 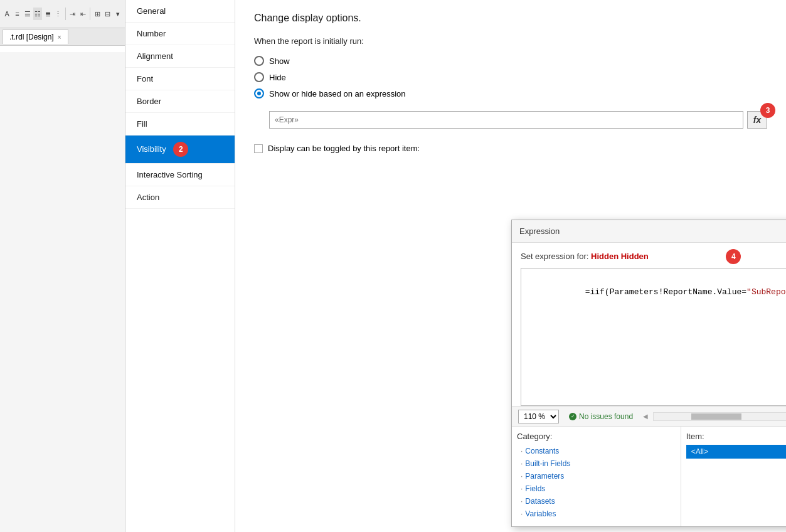 I want to click on badge-3: 3, so click(x=768, y=110).